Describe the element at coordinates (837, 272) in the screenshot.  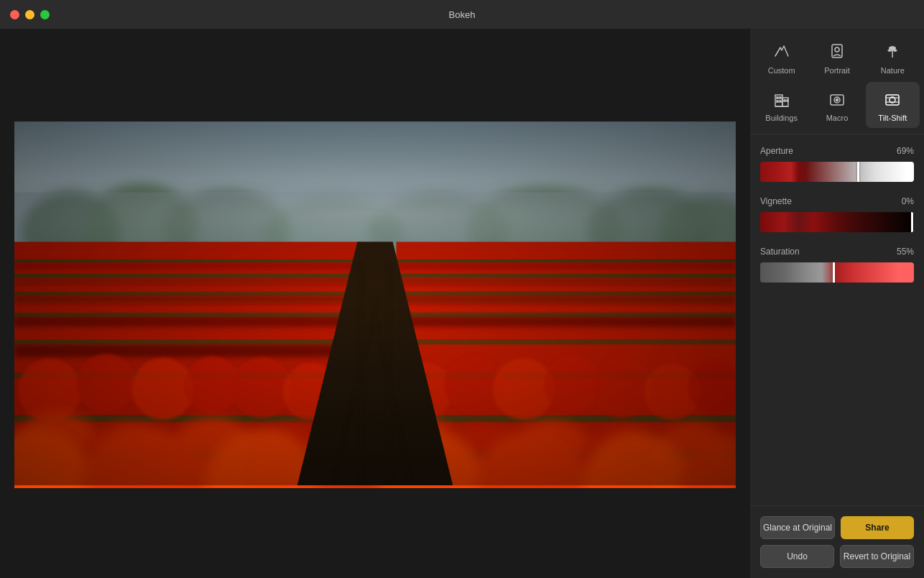
I see `saturation-slider` at that location.